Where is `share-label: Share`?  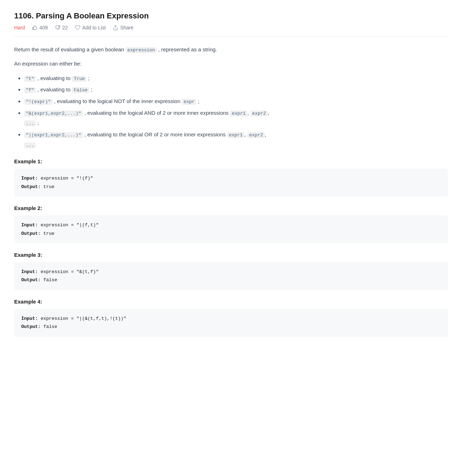 share-label: Share is located at coordinates (127, 28).